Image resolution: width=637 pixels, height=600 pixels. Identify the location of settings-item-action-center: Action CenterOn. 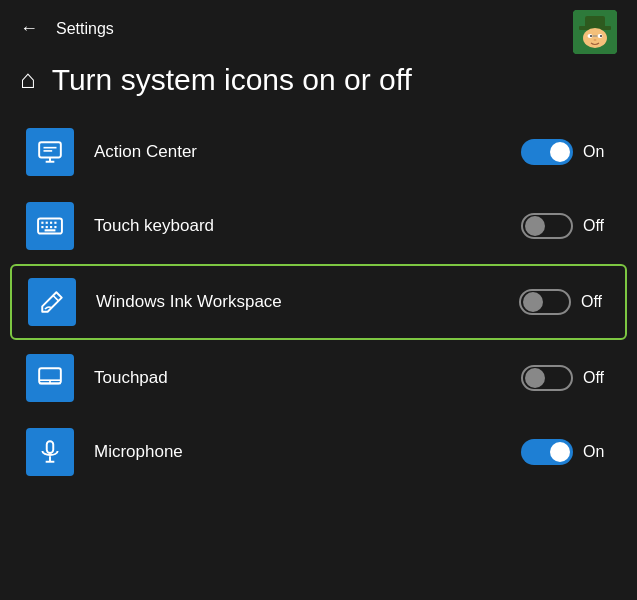
(318, 152).